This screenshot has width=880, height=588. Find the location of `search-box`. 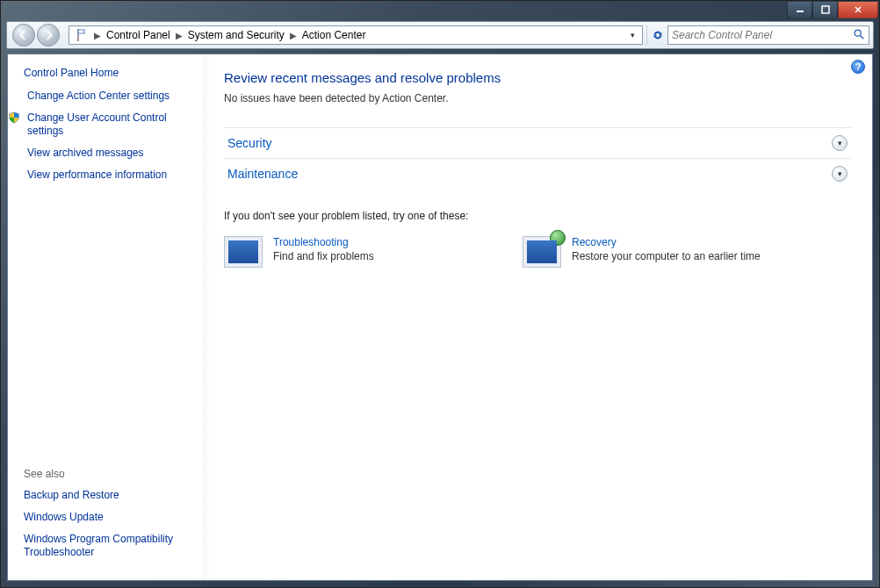

search-box is located at coordinates (768, 35).